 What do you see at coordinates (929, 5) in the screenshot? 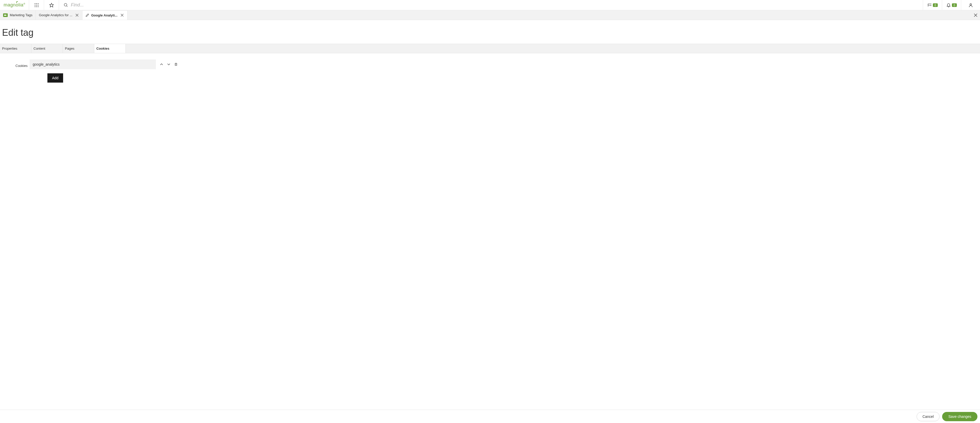
I see `tasks-icon` at bounding box center [929, 5].